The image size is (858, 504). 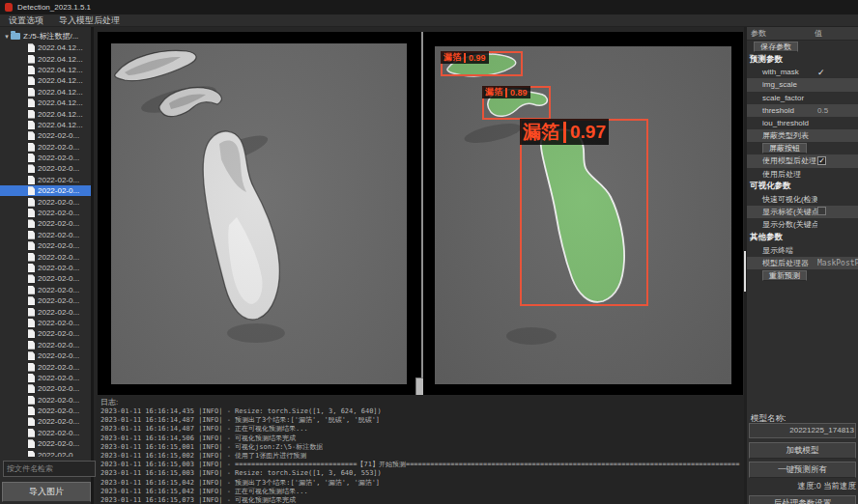 I want to click on param-section-header: 其他参数, so click(x=802, y=238).